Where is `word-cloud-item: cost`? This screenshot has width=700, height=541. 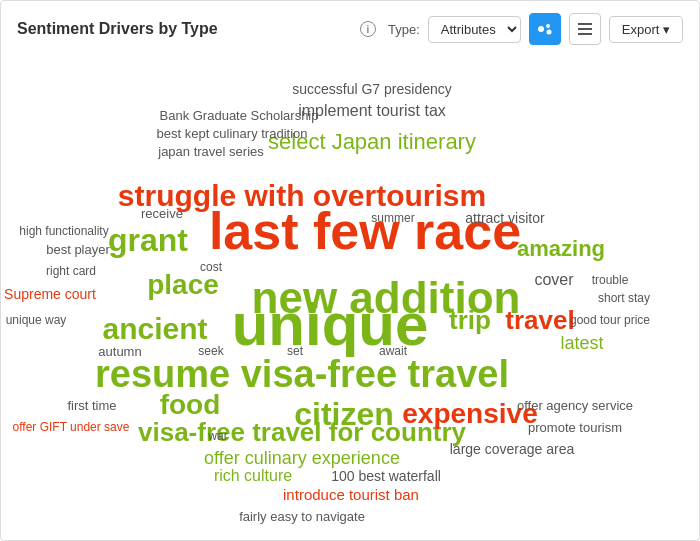
word-cloud-item: cost is located at coordinates (211, 267).